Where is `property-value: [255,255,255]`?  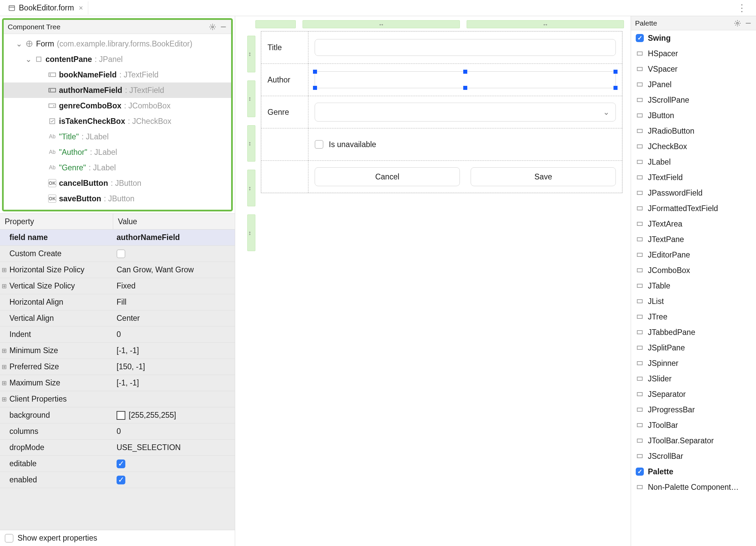 property-value: [255,255,255] is located at coordinates (174, 415).